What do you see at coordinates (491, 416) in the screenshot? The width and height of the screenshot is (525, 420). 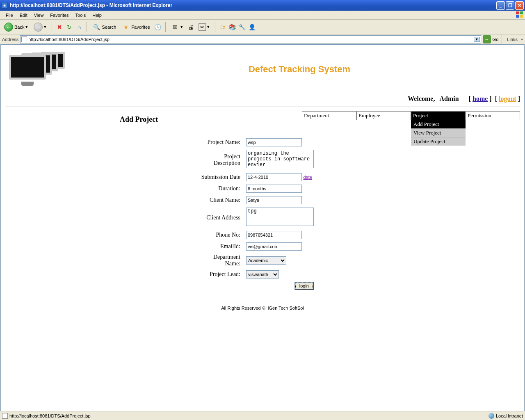 I see `zone-icon` at bounding box center [491, 416].